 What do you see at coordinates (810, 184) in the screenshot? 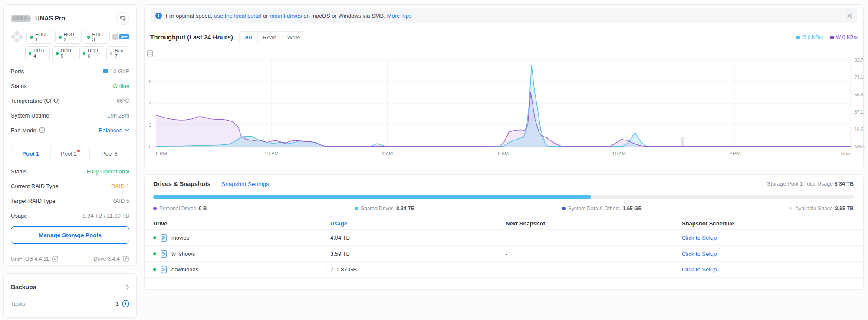
I see `total-usage: Storage Pool 1 Total Usage 8.34 TB` at bounding box center [810, 184].